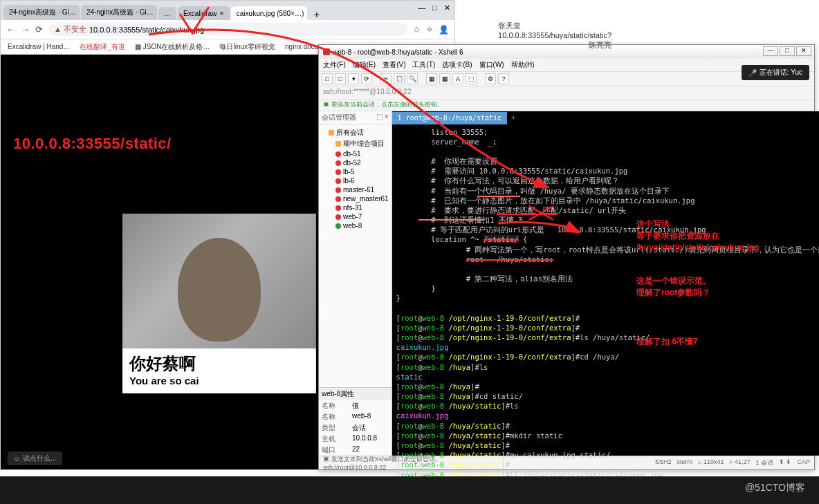 The image size is (819, 504). I want to click on menu-help: 帮助(H), so click(523, 65).